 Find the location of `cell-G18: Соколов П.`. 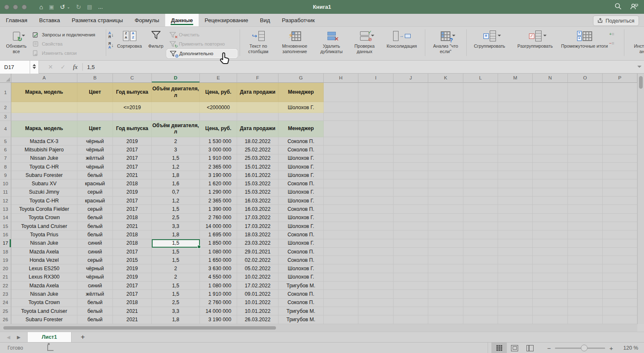

cell-G18: Соколов П. is located at coordinates (301, 252).